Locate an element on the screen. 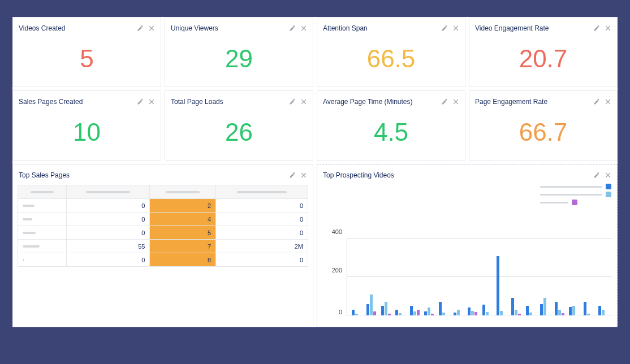  card-header: Videos Created is located at coordinates (87, 26).